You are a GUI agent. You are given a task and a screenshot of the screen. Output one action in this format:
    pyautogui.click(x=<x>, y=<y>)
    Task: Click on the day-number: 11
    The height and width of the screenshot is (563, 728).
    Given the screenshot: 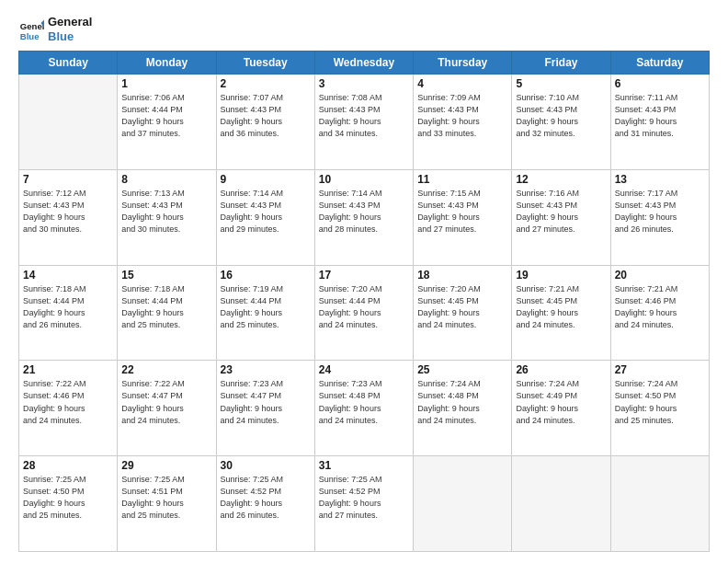 What is the action you would take?
    pyautogui.click(x=462, y=179)
    